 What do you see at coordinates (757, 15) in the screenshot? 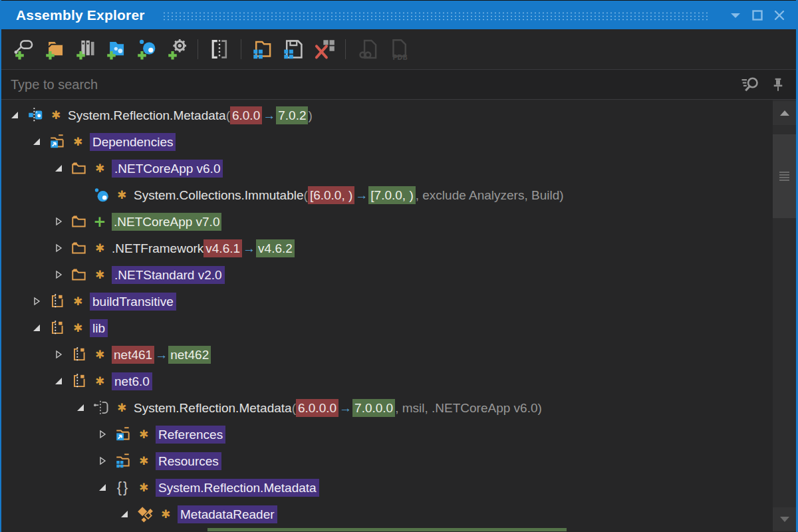
I see `maximize-icon` at bounding box center [757, 15].